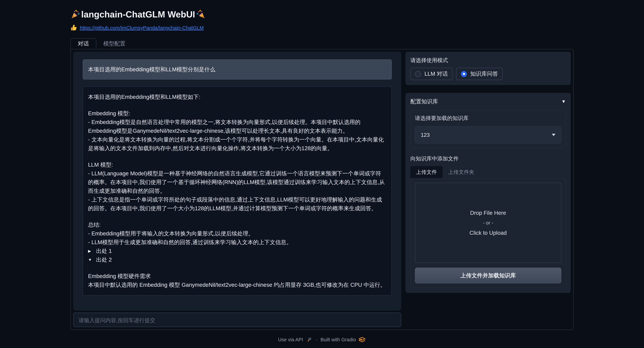 This screenshot has width=644, height=348. I want to click on kb-select-label: 请选择要加载的知识库, so click(488, 118).